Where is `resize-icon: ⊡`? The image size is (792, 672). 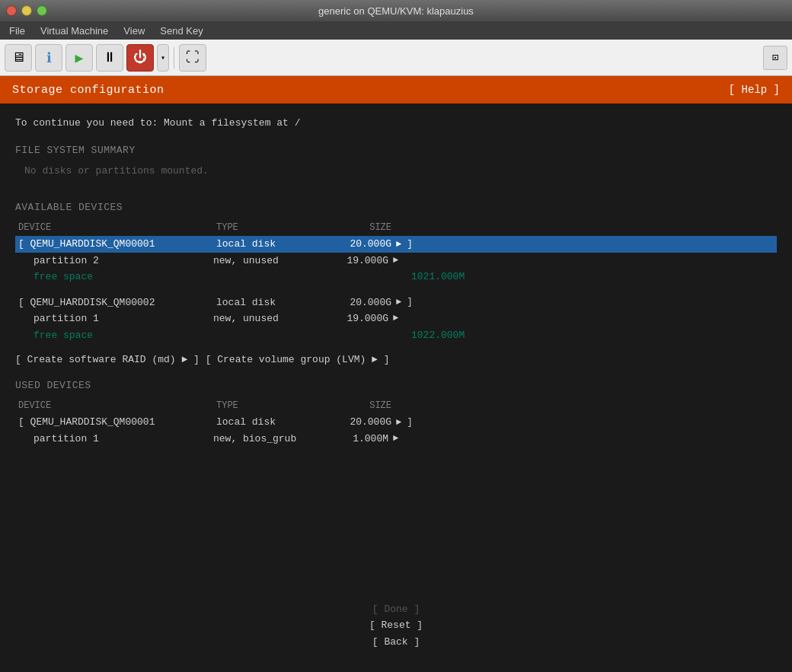 resize-icon: ⊡ is located at coordinates (775, 58).